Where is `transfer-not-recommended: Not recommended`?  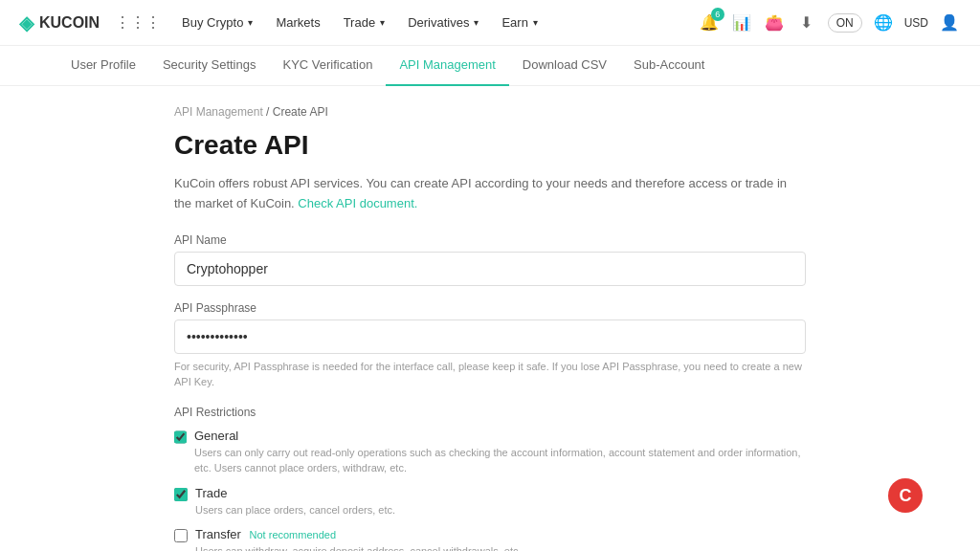 transfer-not-recommended: Not recommended is located at coordinates (293, 535).